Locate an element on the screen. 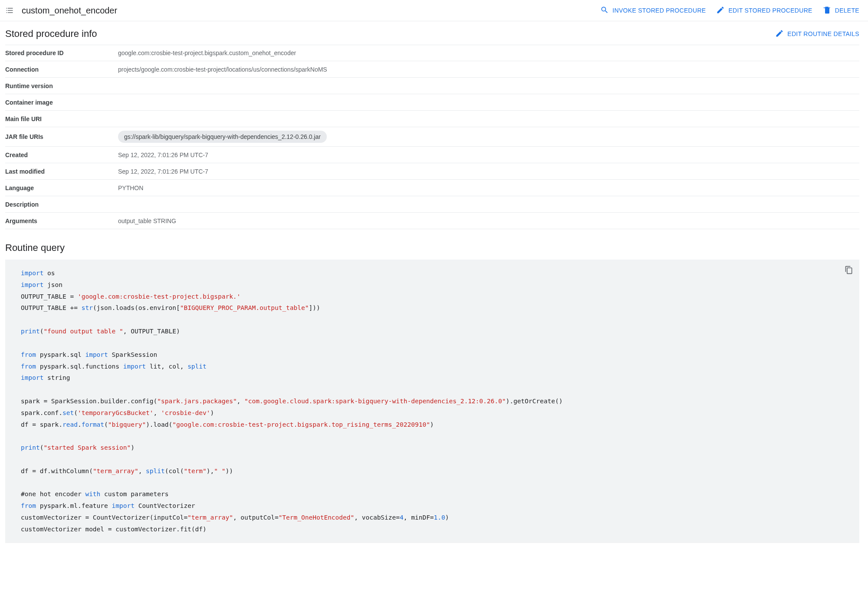 The image size is (868, 606). code-token: 1.0 is located at coordinates (440, 517).